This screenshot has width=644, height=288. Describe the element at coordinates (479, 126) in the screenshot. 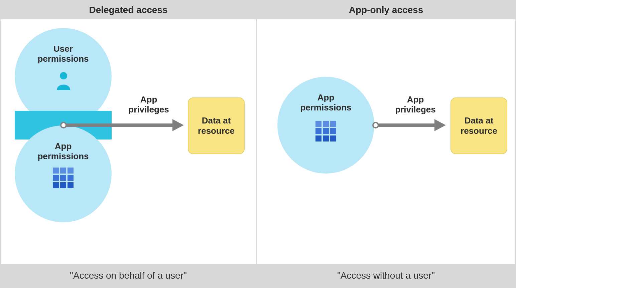

I see `resource-label-right: Data atresource` at that location.